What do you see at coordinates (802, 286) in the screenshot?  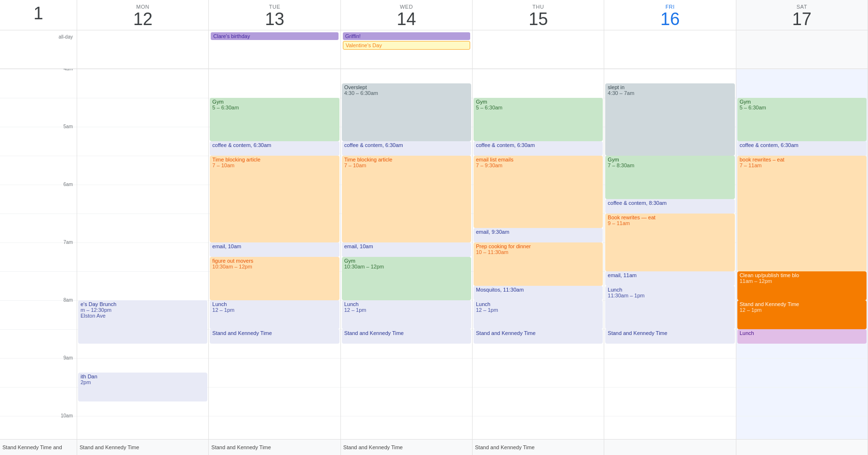 I see `cleanup-publish-fri: Clean up/publish time blo 11am – 12pm` at bounding box center [802, 286].